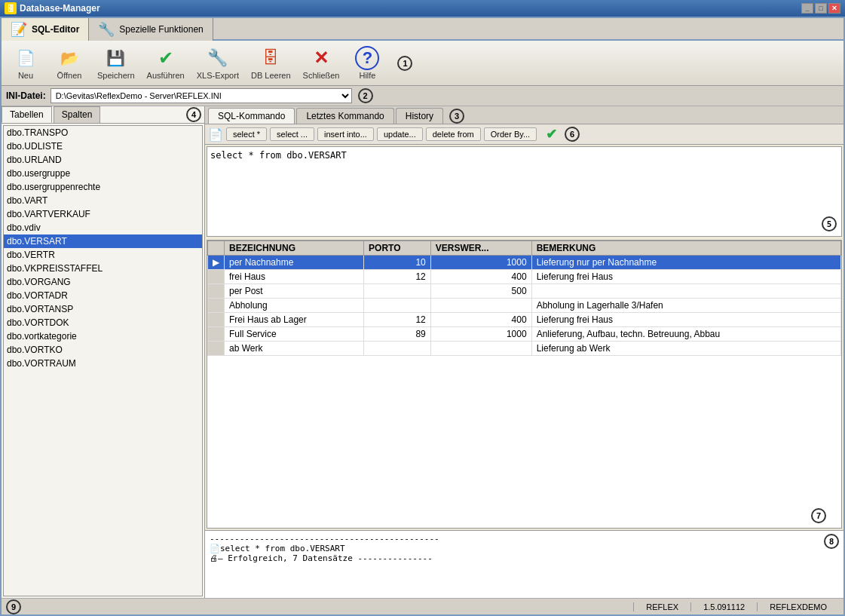 The image size is (845, 616). What do you see at coordinates (321, 58) in the screenshot?
I see `schliessen-icon: ✕` at bounding box center [321, 58].